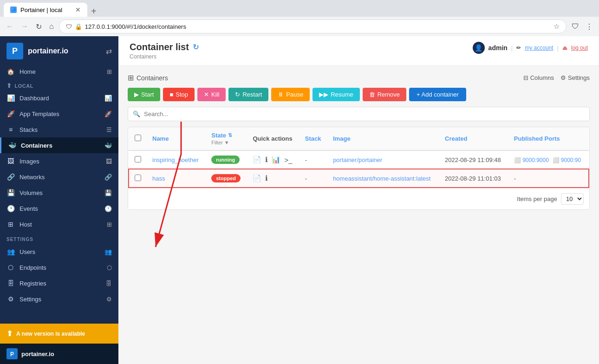 This screenshot has height=364, width=599. Describe the element at coordinates (324, 95) in the screenshot. I see `resume-icon: ▶▶` at that location.